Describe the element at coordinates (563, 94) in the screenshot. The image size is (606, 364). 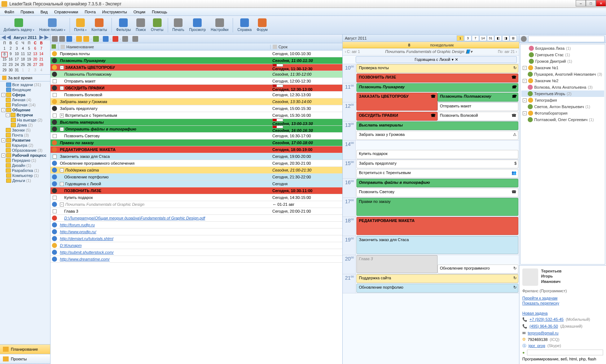
I see `contact-item: Терентьев Игорь(2)` at that location.